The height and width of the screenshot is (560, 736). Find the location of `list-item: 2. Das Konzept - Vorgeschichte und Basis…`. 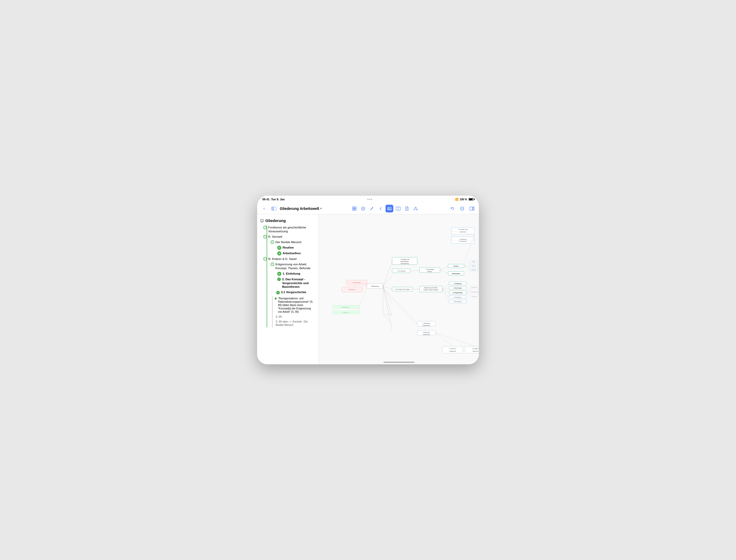

list-item: 2. Das Konzept - Vorgeschichte und Basis… is located at coordinates (288, 283).